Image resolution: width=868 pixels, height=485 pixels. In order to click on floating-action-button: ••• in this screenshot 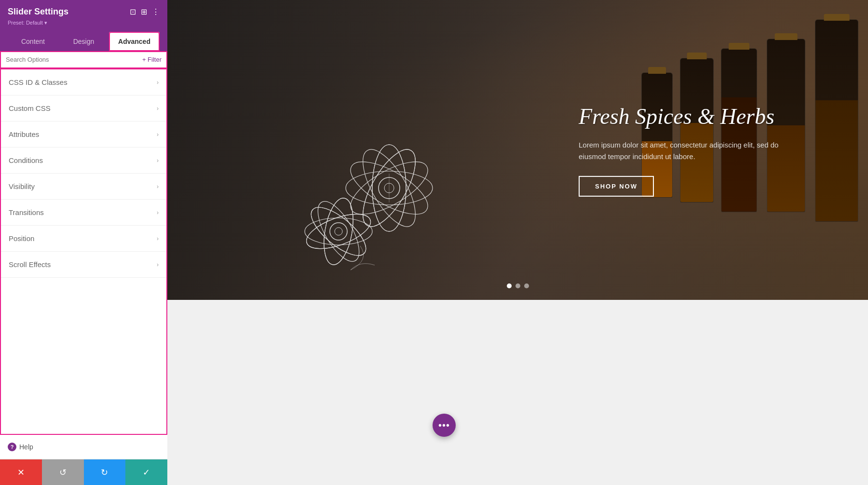, I will do `click(444, 425)`.